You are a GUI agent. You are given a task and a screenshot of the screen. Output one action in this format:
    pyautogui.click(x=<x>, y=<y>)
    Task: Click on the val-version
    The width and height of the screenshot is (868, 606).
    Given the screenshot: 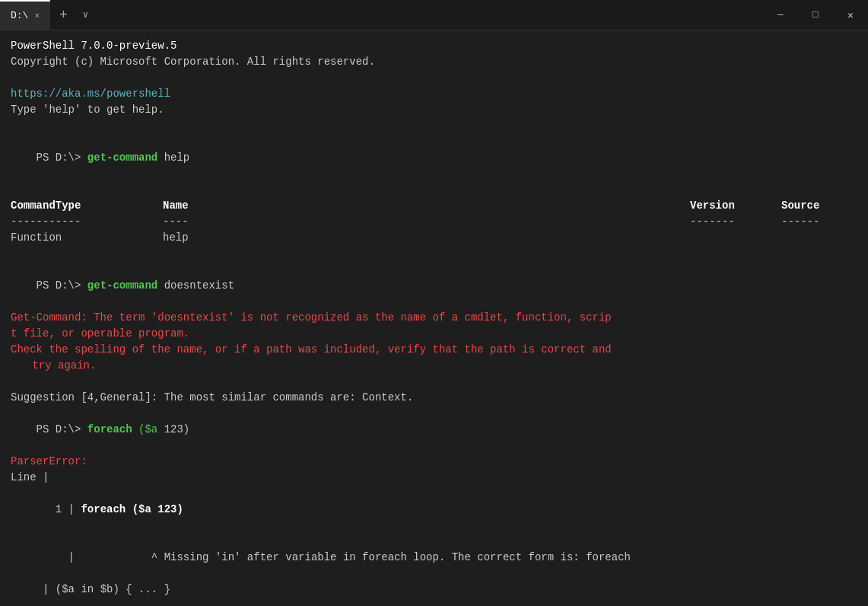 What is the action you would take?
    pyautogui.click(x=736, y=238)
    